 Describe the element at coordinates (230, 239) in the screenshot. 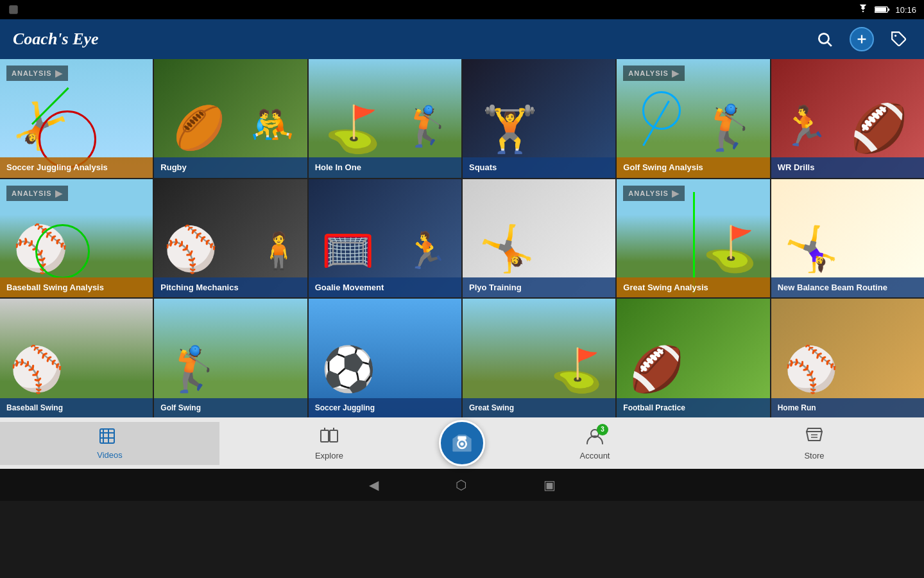

I see `grid-cell-pitching-mechanics: ⚾ 🧍 Pitching Mechanics` at that location.